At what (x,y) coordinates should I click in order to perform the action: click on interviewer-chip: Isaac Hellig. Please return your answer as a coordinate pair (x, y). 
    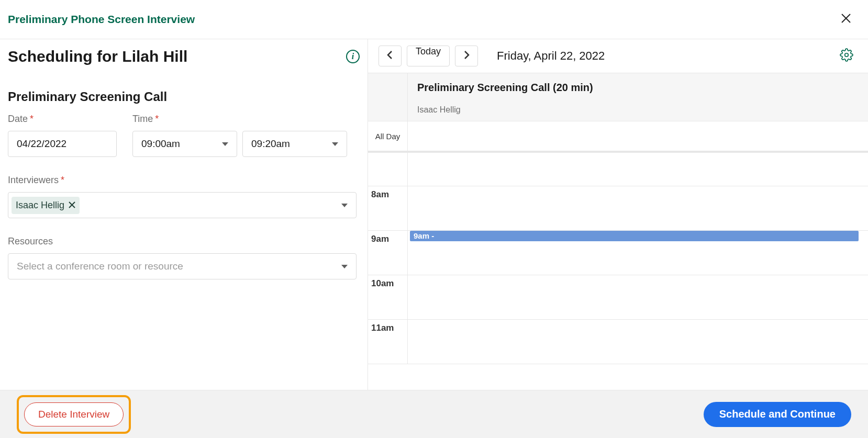
    Looking at the image, I should click on (46, 205).